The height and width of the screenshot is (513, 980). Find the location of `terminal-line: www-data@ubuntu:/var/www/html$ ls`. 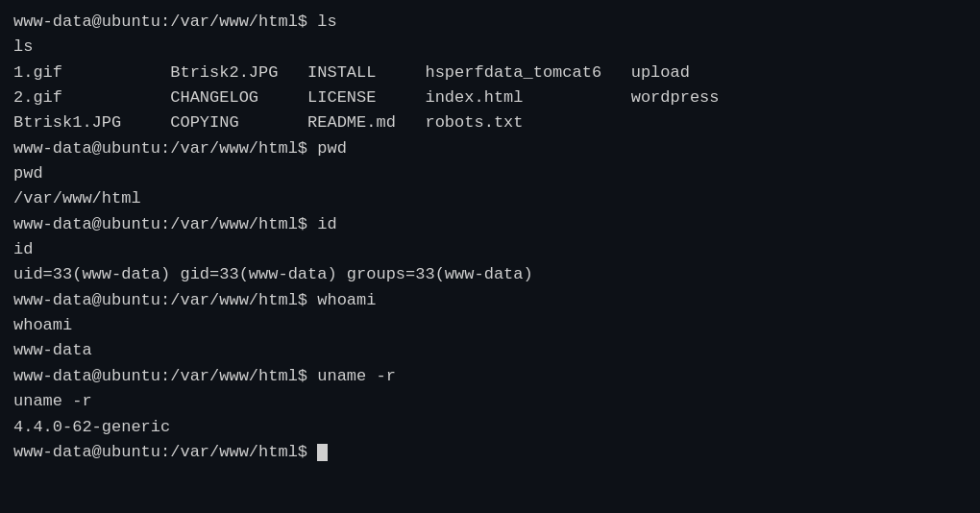

terminal-line: www-data@ubuntu:/var/www/html$ ls is located at coordinates (490, 22).